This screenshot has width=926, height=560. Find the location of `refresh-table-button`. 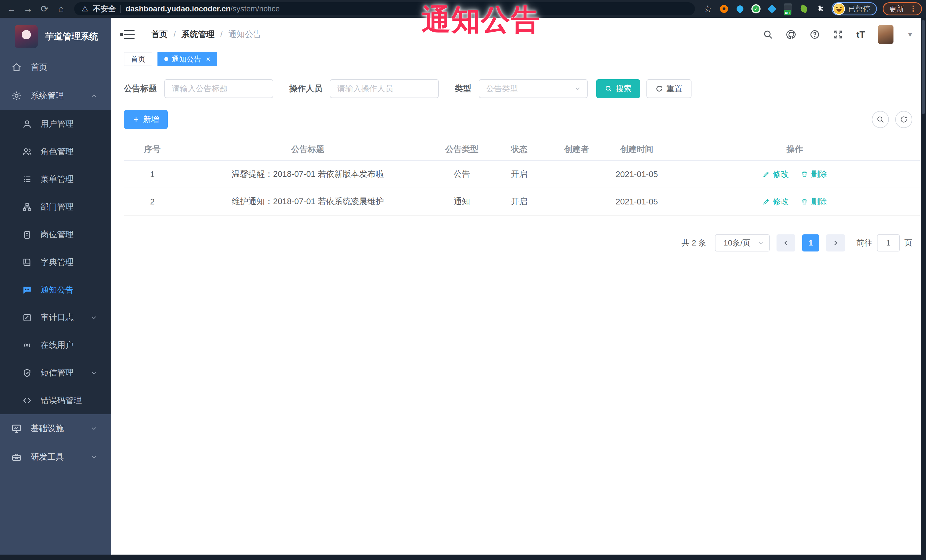

refresh-table-button is located at coordinates (904, 119).